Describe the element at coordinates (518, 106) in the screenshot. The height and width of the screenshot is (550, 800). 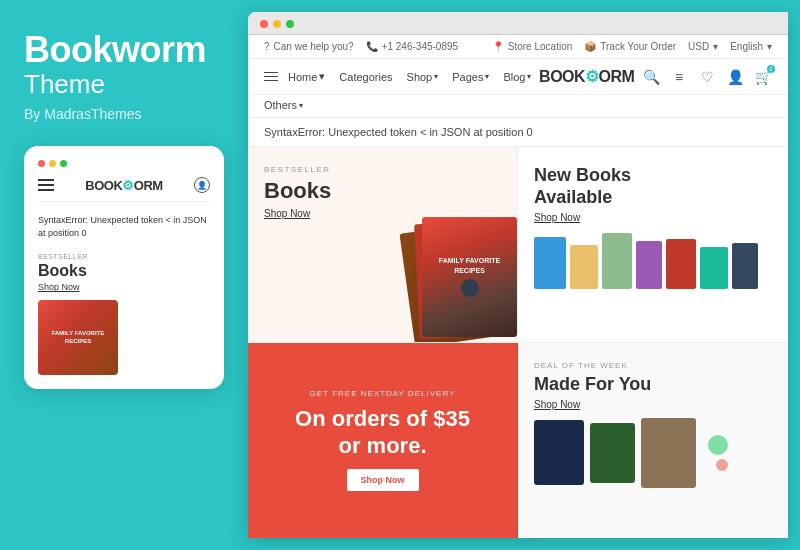
I see `second-nav: Others` at that location.